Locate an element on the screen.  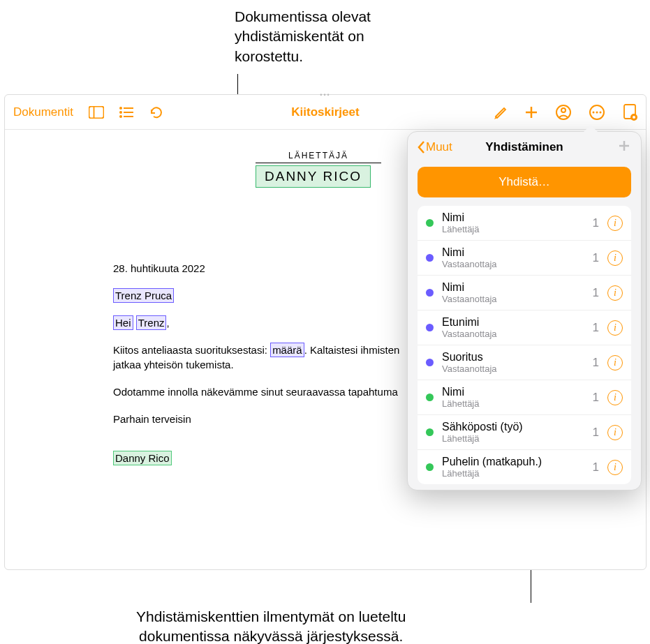
field-labels: Puhelin (matkapuh.) Lähettäjä is located at coordinates (513, 467).